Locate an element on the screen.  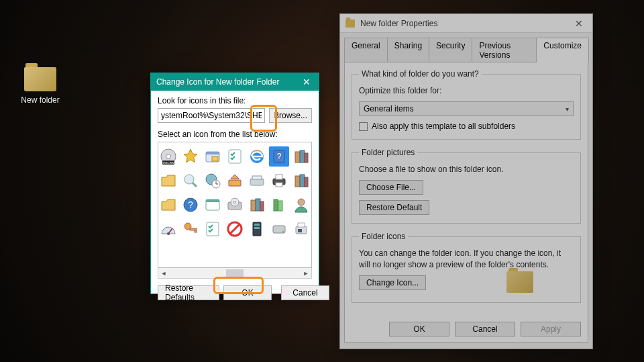
group-folder-pictures: Folder pictures Choose a file to show on… is located at coordinates (466, 185).